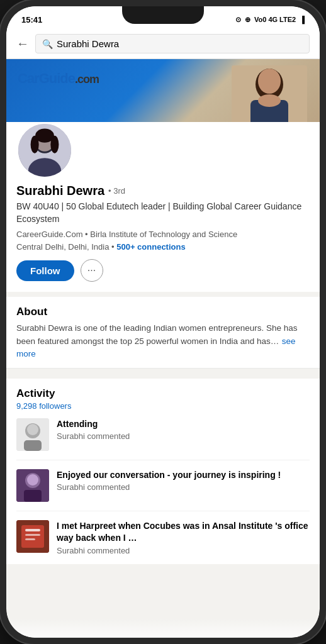 This screenshot has width=326, height=644. I want to click on about-section: About Surabhi Dewra is one of the leadin…, so click(163, 333).